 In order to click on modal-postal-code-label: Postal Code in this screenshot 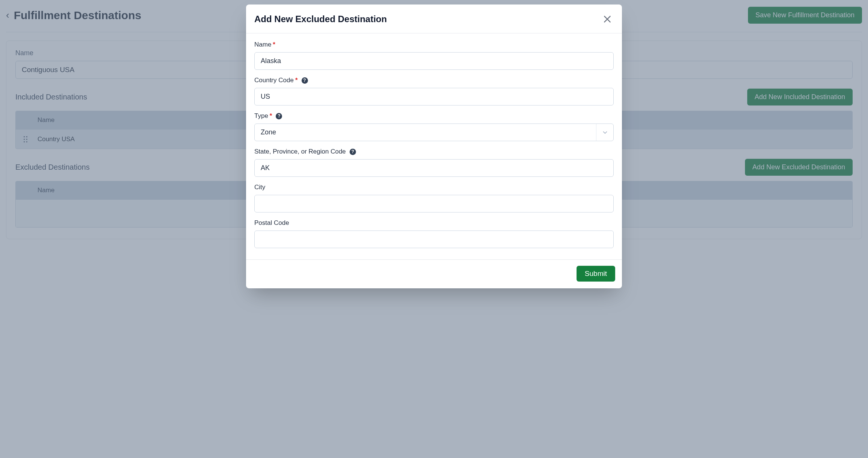, I will do `click(434, 223)`.